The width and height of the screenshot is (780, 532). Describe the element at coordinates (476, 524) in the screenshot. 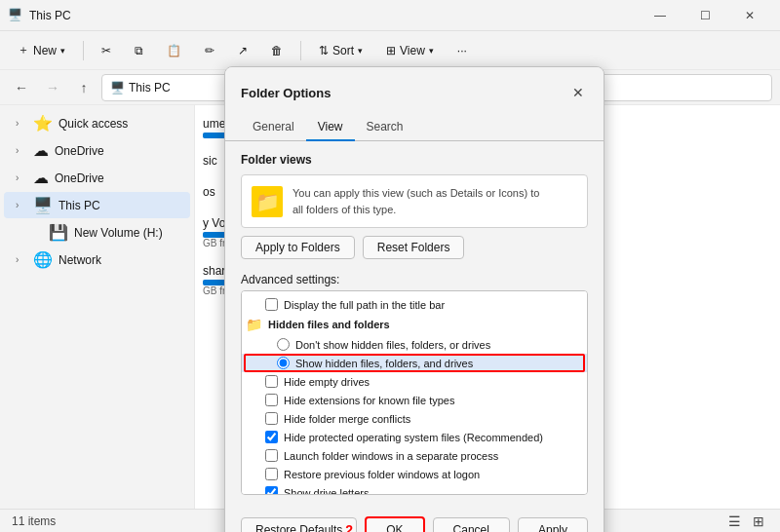

I see `footer-buttons: 2 OK Cancel Apply` at that location.